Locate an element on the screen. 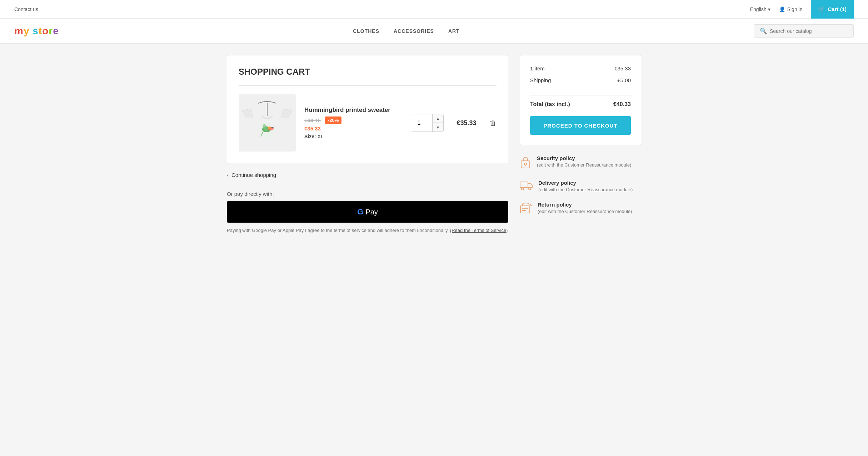 This screenshot has width=868, height=456. google-pay-button: G Pay is located at coordinates (368, 212).